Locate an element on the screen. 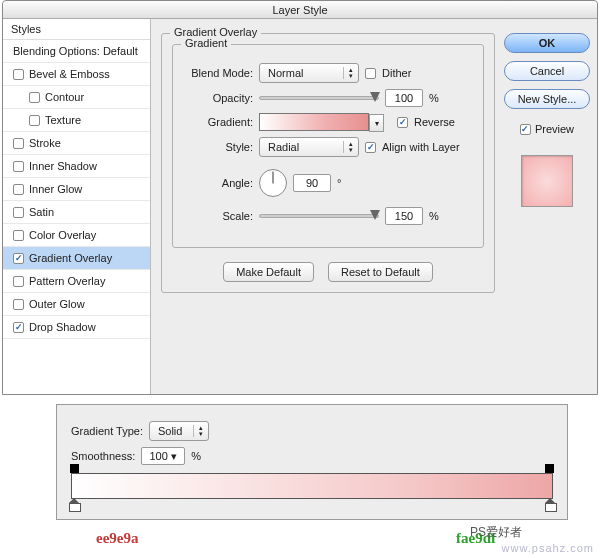  angle-dial is located at coordinates (273, 183).